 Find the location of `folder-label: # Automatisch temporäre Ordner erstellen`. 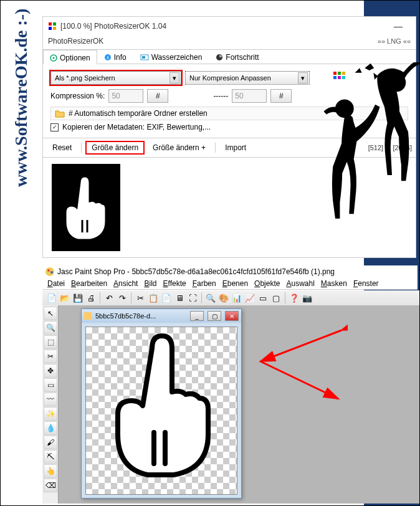

folder-label: # Automatisch temporäre Ordner erstellen is located at coordinates (138, 113).